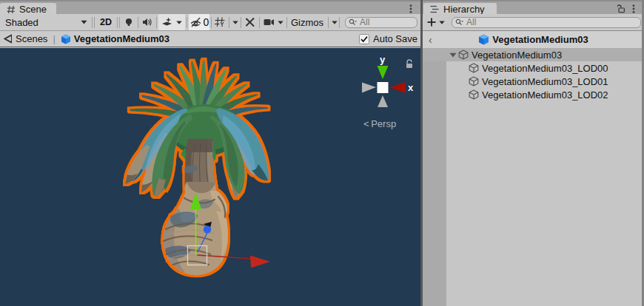  What do you see at coordinates (383, 59) in the screenshot?
I see `svg-text: y` at bounding box center [383, 59].